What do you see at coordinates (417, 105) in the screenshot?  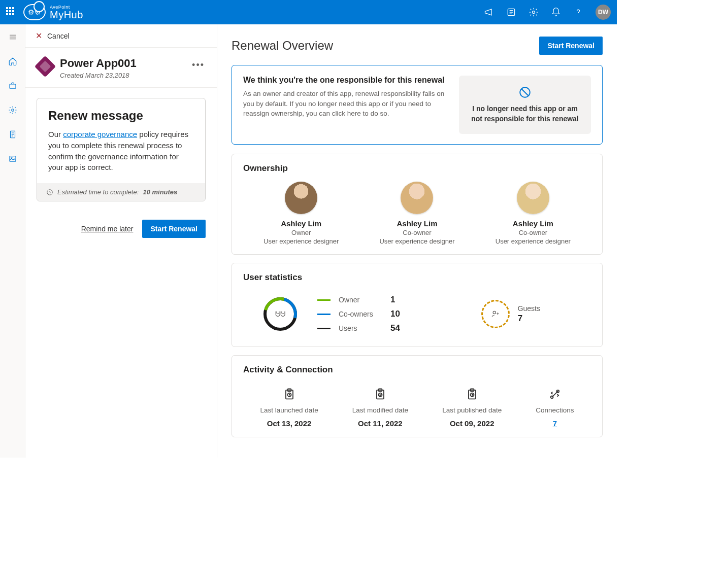 I see `responsibility-banner: We think you're the one responsible for …` at bounding box center [417, 105].